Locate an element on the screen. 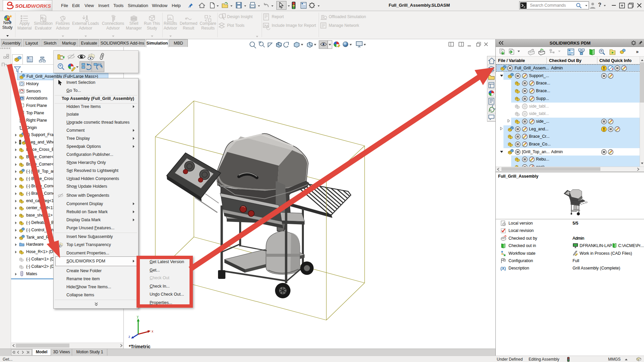 The height and width of the screenshot is (362, 644). svg-text: SOLIDWORKS is located at coordinates (33, 6).